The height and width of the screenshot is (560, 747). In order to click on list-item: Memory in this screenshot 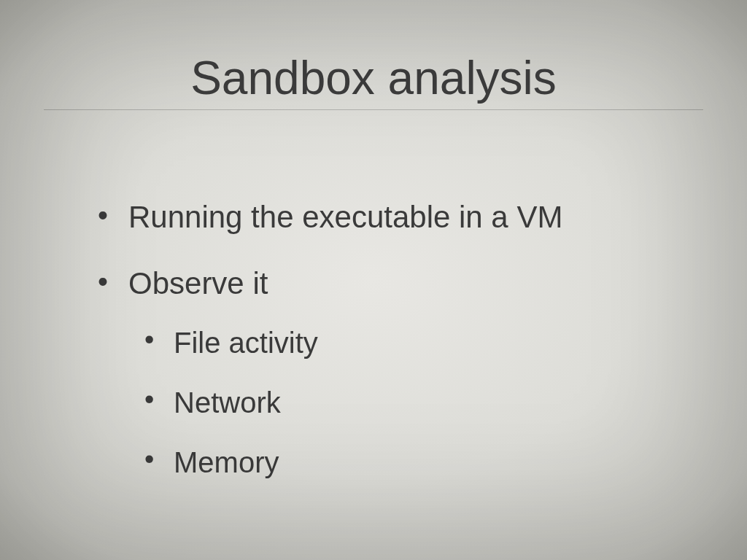, I will do `click(419, 462)`.